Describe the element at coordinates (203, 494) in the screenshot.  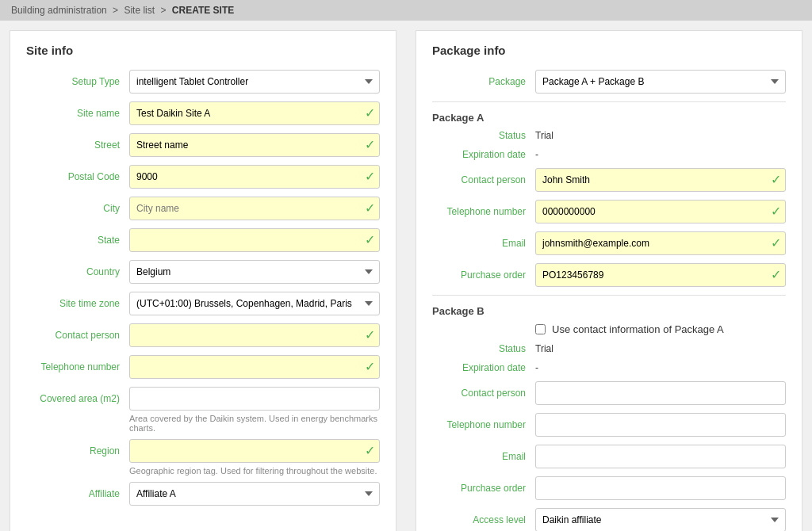
I see `affiliate-row: Affiliate Affiliate A` at that location.